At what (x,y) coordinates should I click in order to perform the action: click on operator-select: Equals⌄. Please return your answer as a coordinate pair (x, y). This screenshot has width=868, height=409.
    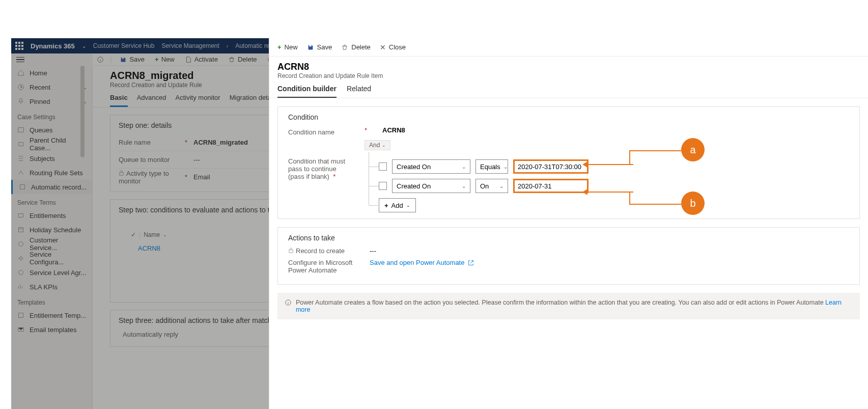
    Looking at the image, I should click on (492, 167).